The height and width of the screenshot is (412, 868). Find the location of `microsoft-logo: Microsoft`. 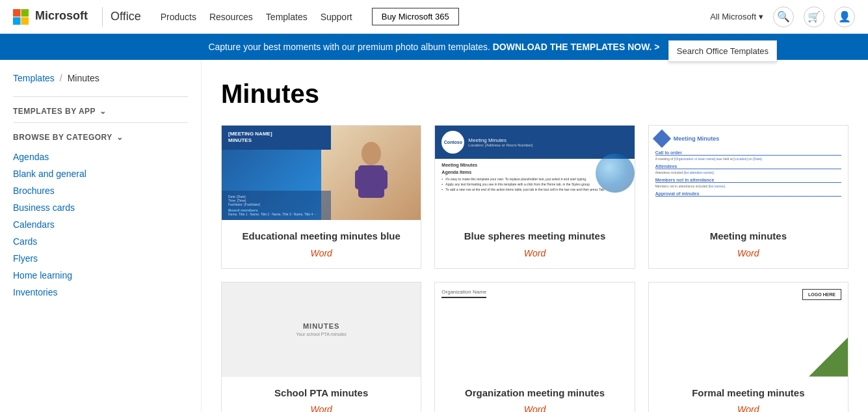

microsoft-logo: Microsoft is located at coordinates (51, 17).